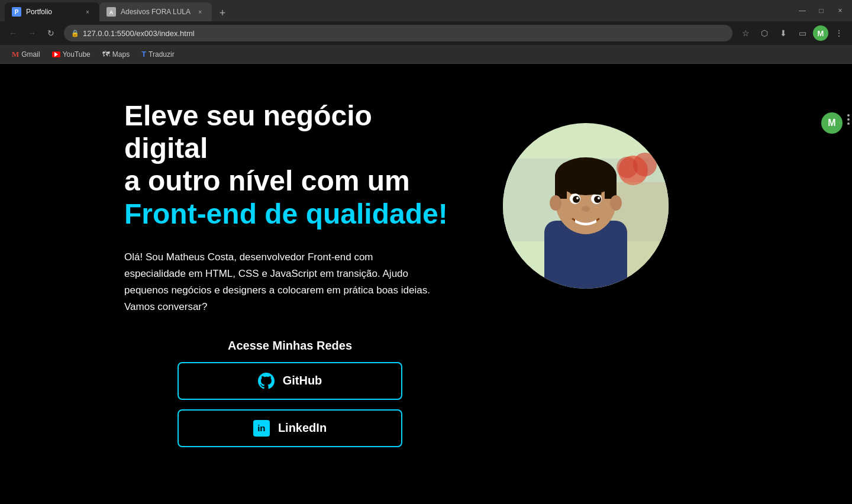 This screenshot has width=852, height=504. I want to click on avatar, so click(586, 206).